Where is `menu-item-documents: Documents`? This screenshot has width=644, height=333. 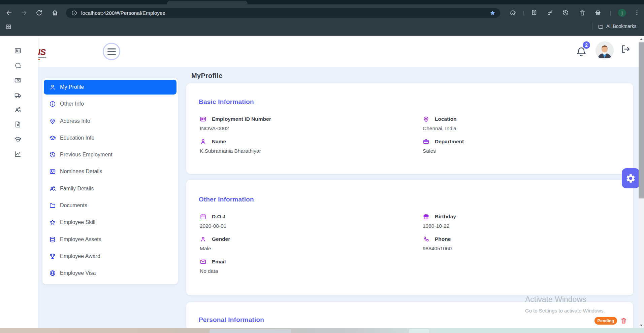
menu-item-documents: Documents is located at coordinates (110, 206).